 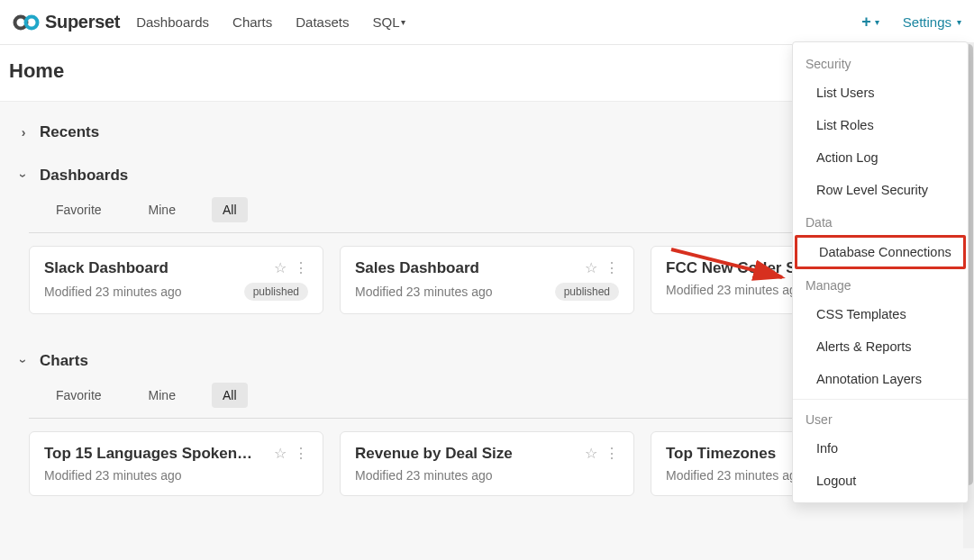 What do you see at coordinates (880, 62) in the screenshot?
I see `dropdown-section-security: Security` at bounding box center [880, 62].